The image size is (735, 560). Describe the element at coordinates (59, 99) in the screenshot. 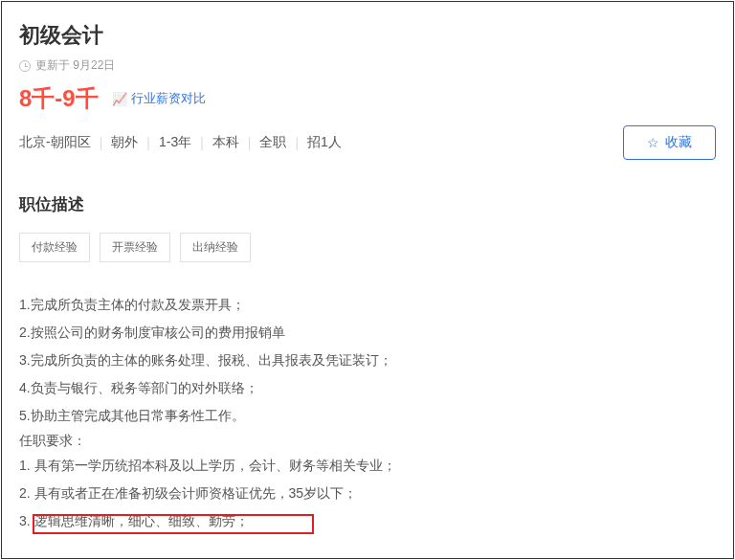

I see `salary-range: 8千-9千` at that location.